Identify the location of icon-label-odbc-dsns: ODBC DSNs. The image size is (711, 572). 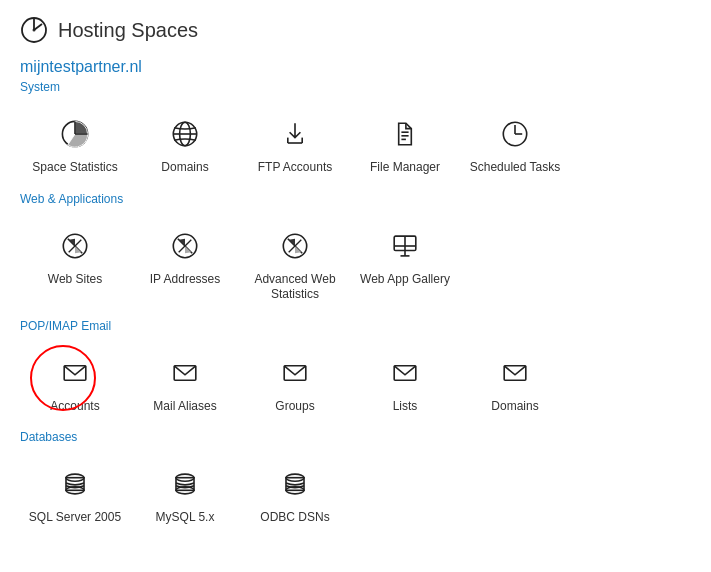
(294, 518).